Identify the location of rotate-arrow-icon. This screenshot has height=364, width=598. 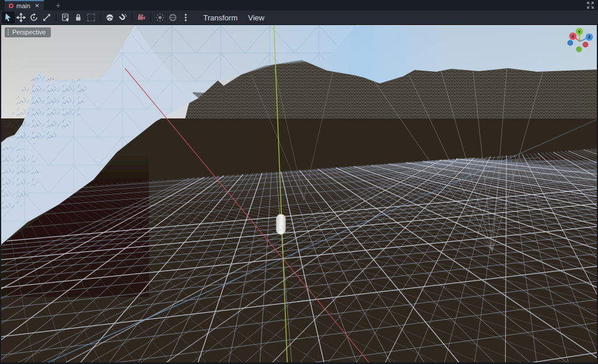
(34, 18).